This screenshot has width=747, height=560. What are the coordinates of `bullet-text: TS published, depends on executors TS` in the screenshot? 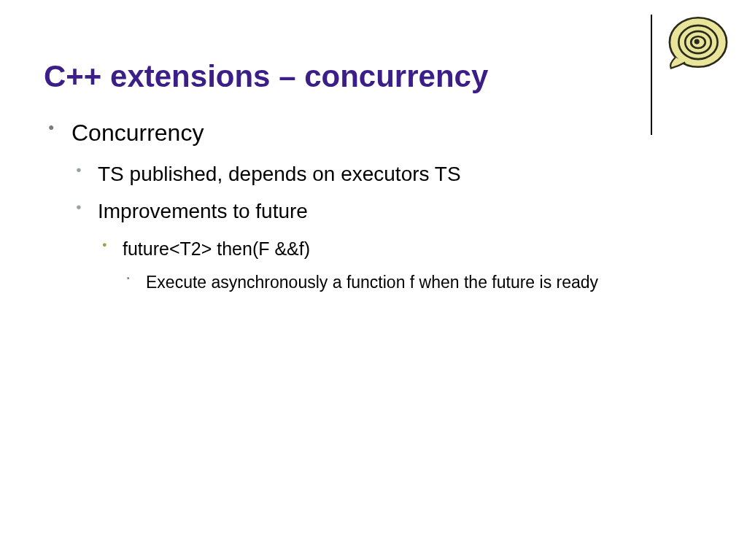 It's located at (279, 174).